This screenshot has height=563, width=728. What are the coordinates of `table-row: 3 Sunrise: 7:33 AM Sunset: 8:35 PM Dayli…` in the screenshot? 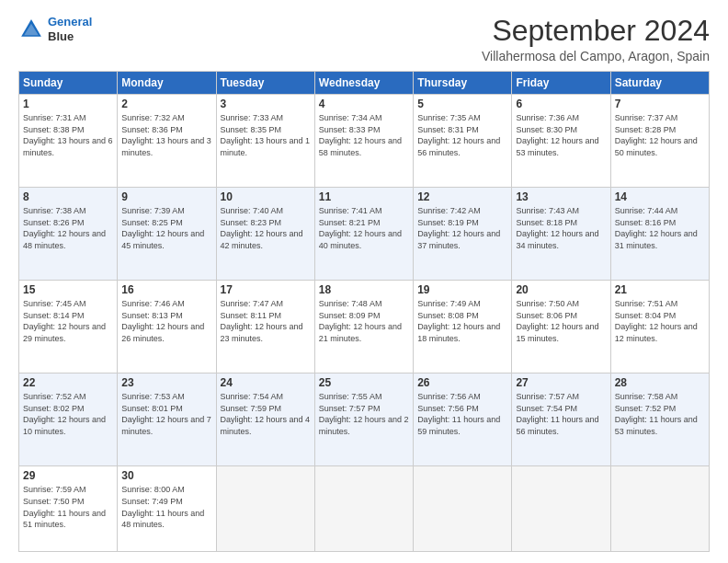 It's located at (265, 142).